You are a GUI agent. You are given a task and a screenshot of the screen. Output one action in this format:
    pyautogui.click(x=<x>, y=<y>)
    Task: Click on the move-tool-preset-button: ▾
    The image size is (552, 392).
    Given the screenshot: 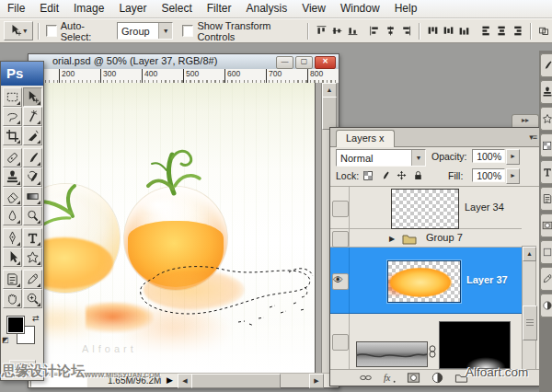 What is the action you would take?
    pyautogui.click(x=18, y=31)
    